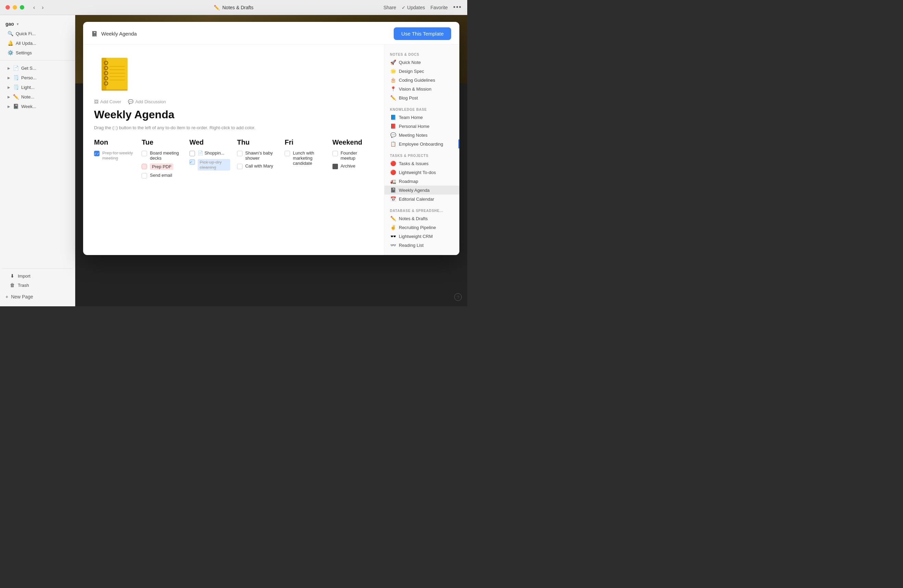  What do you see at coordinates (16, 106) in the screenshot?
I see `book-icon: 📓` at bounding box center [16, 106].